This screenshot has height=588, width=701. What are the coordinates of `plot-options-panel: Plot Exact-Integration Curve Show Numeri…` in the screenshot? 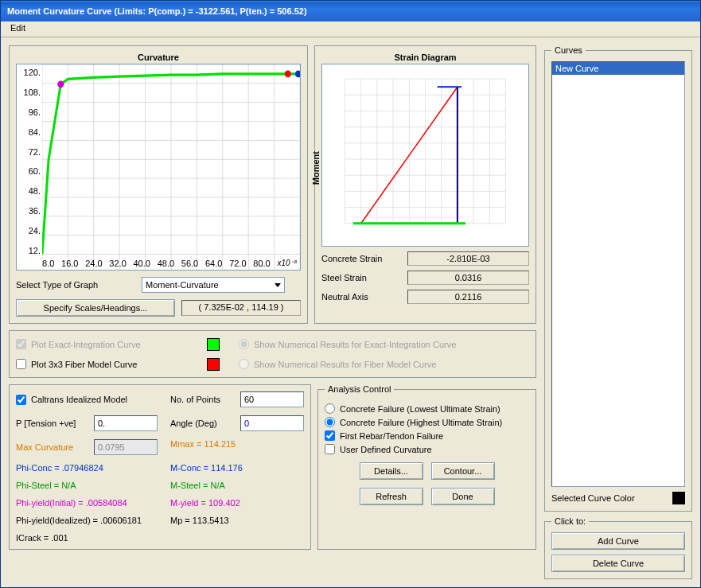 It's located at (272, 354).